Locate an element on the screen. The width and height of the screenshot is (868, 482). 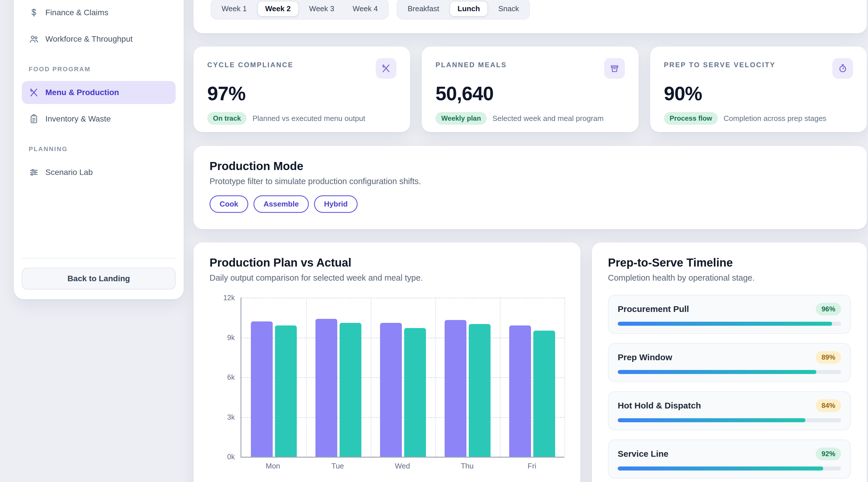
kpi-caption: Selected week and meal program is located at coordinates (548, 118).